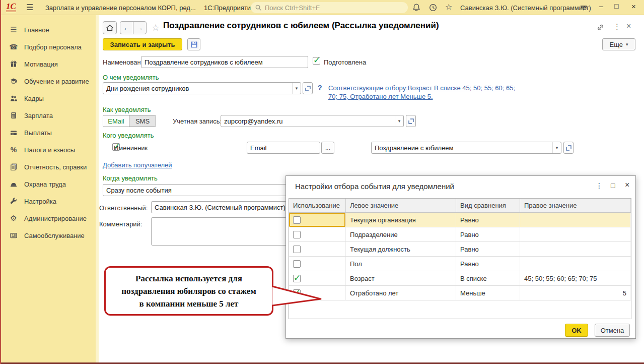  I want to click on left-value-cell: Подразделение, so click(401, 234).